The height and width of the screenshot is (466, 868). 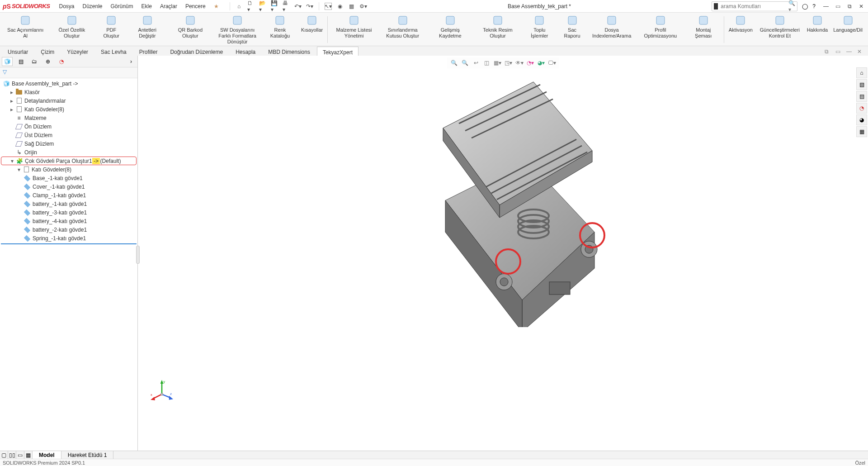 What do you see at coordinates (839, 52) in the screenshot?
I see `doc-min-icon: ▭` at bounding box center [839, 52].